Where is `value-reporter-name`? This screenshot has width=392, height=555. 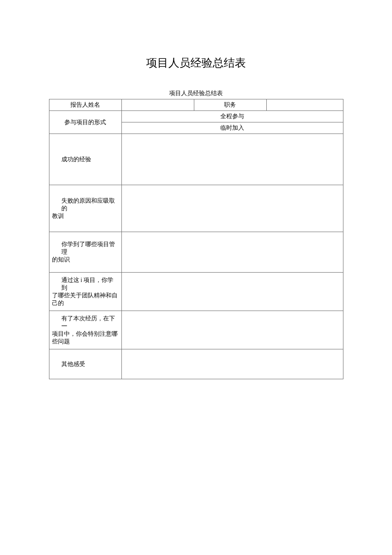
value-reporter-name is located at coordinates (158, 105).